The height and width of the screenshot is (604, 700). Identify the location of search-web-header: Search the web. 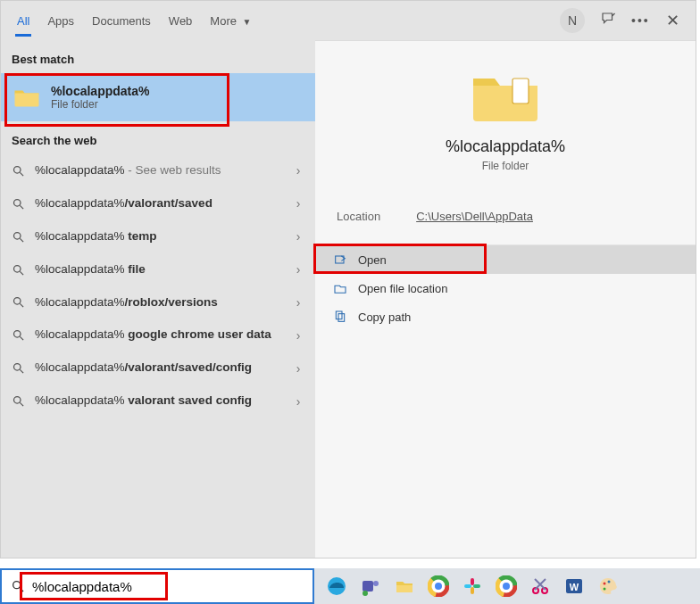
(158, 137).